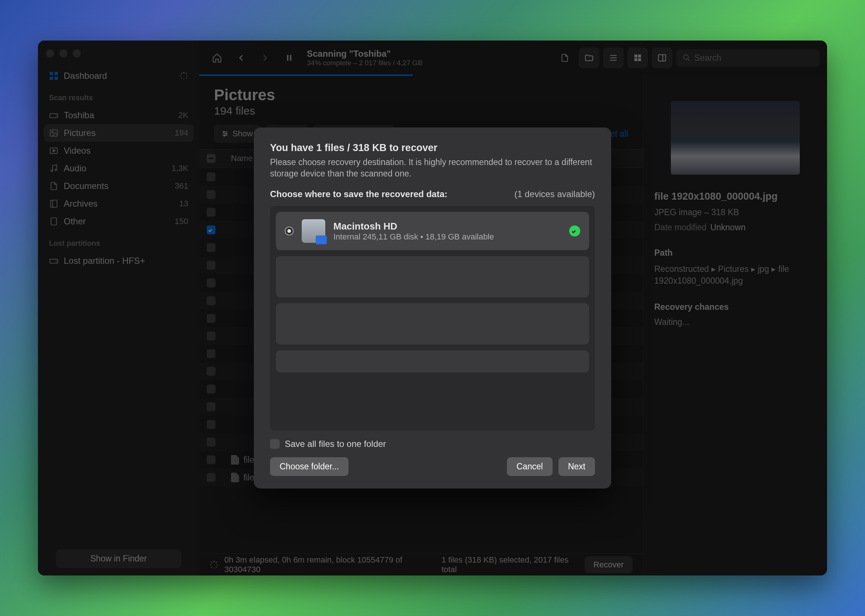 The width and height of the screenshot is (865, 616). I want to click on sidebar-item-documents: Documents361, so click(119, 186).